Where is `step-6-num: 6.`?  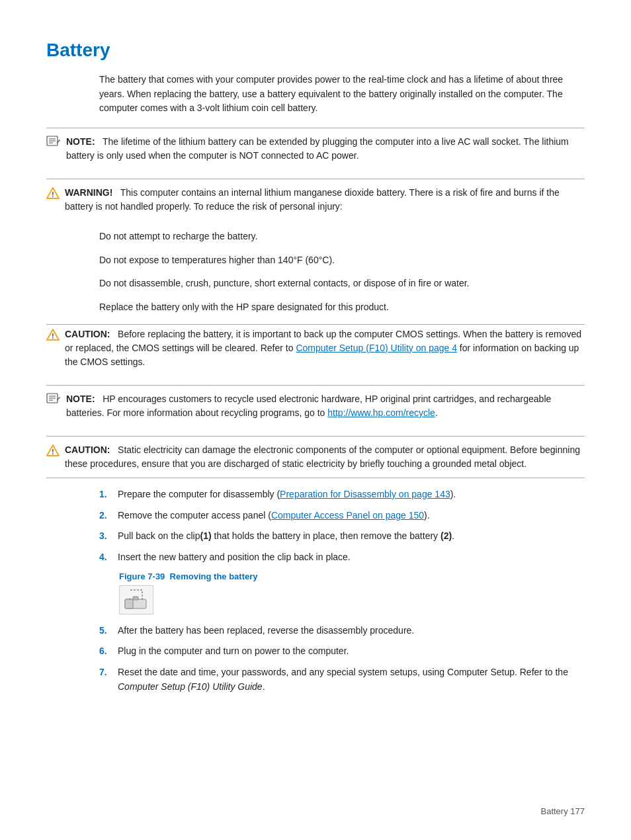 step-6-num: 6. is located at coordinates (108, 651).